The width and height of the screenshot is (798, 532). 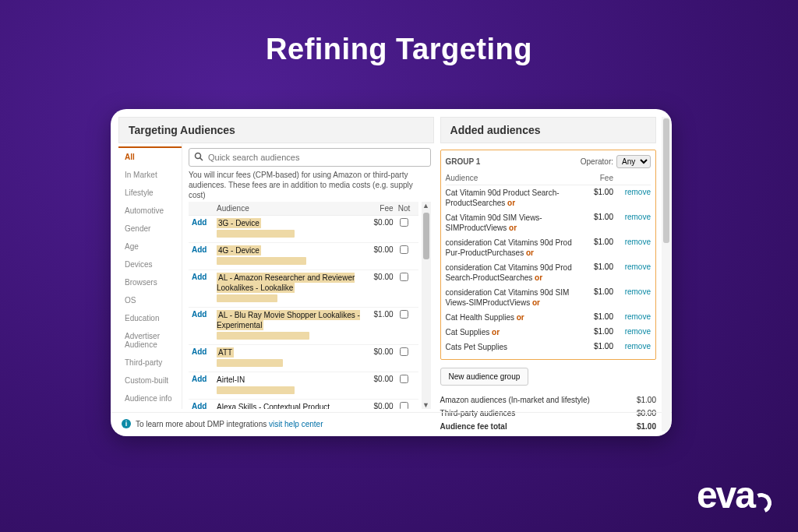 What do you see at coordinates (633, 400) in the screenshot?
I see `summary-in-market-fee: $1.00` at bounding box center [633, 400].